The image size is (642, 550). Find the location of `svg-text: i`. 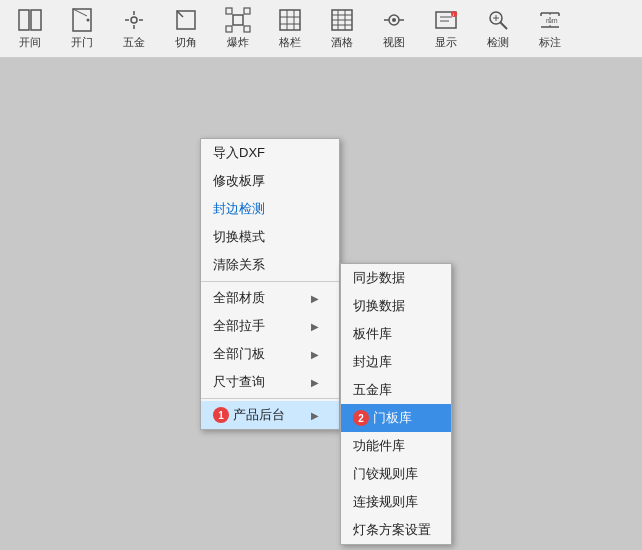

svg-text: i is located at coordinates (454, 14).